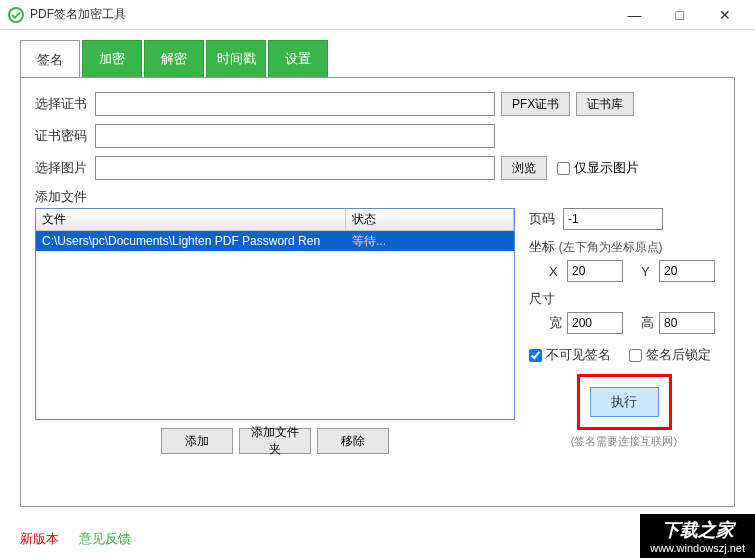  Describe the element at coordinates (613, 219) in the screenshot. I see `page-input` at that location.